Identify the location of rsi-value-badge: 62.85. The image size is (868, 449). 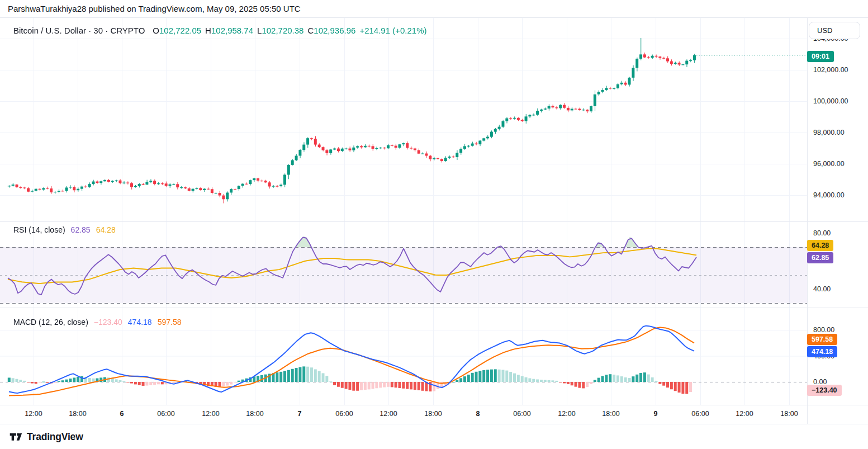
(820, 258).